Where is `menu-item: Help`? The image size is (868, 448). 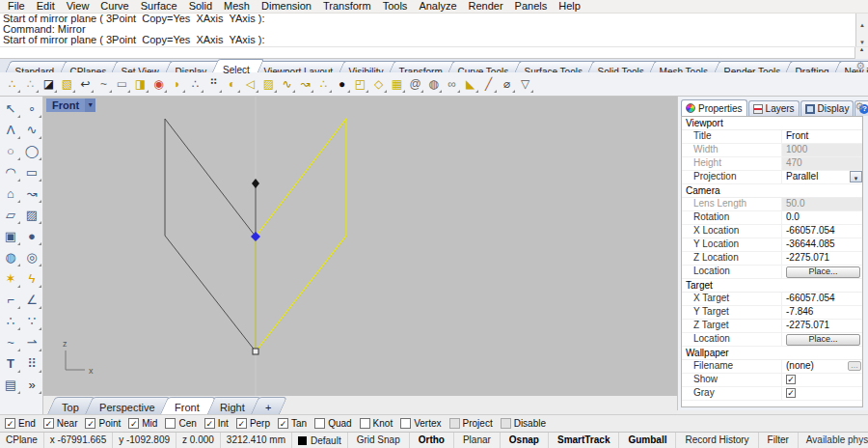 menu-item: Help is located at coordinates (569, 6).